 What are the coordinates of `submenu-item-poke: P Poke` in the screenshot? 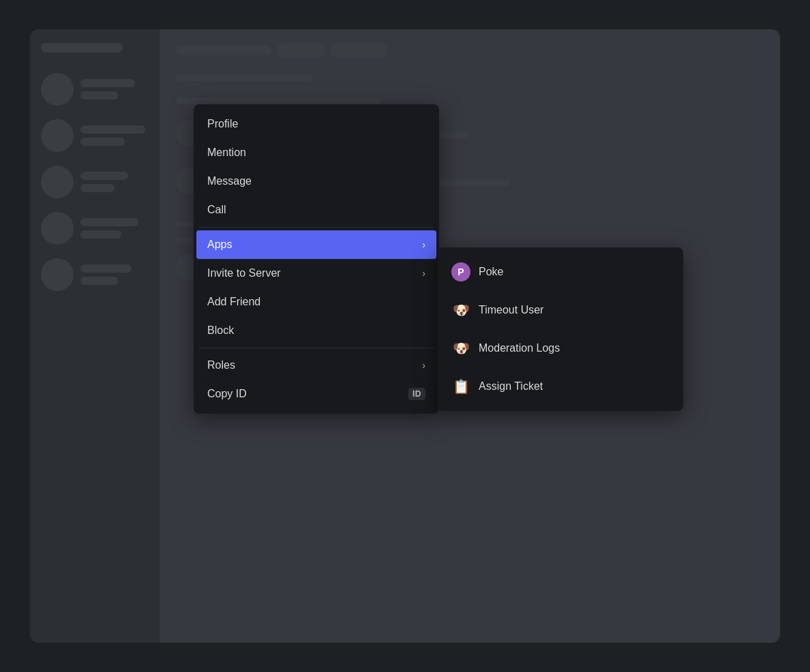 It's located at (560, 272).